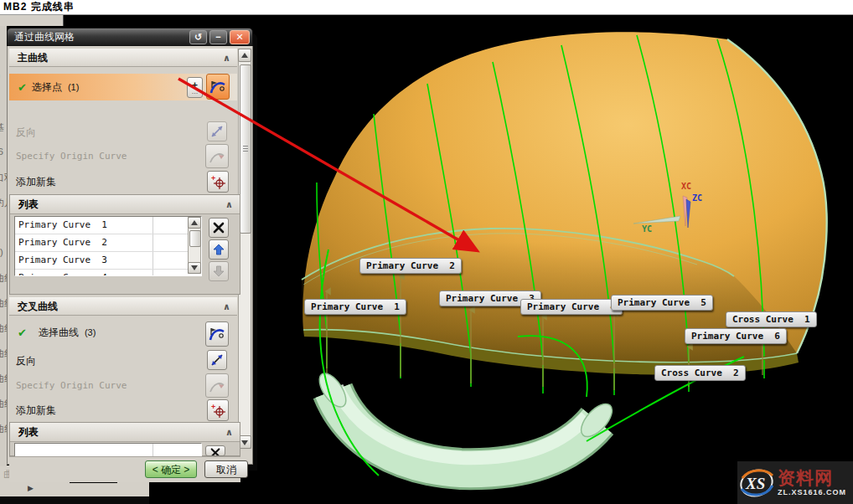 The width and height of the screenshot is (853, 504). I want to click on curve-tag: Primary Curve 6, so click(736, 337).